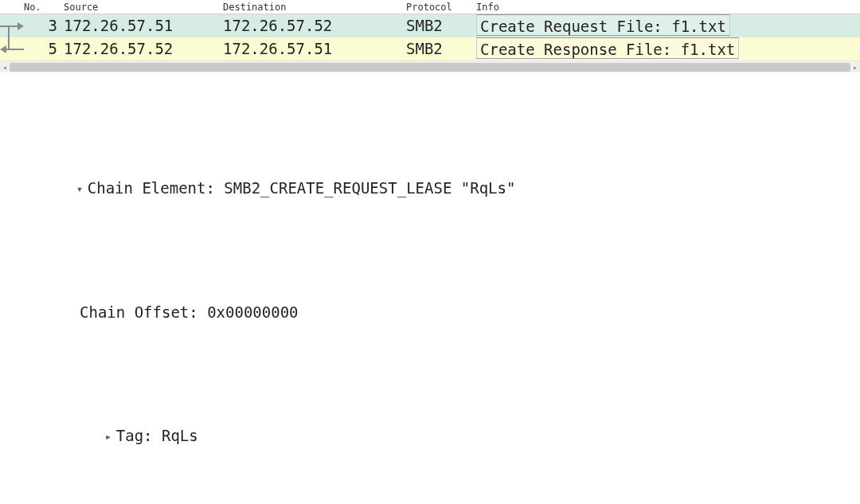 The height and width of the screenshot is (504, 860). Describe the element at coordinates (44, 7) in the screenshot. I see `col-header-no: No.` at that location.